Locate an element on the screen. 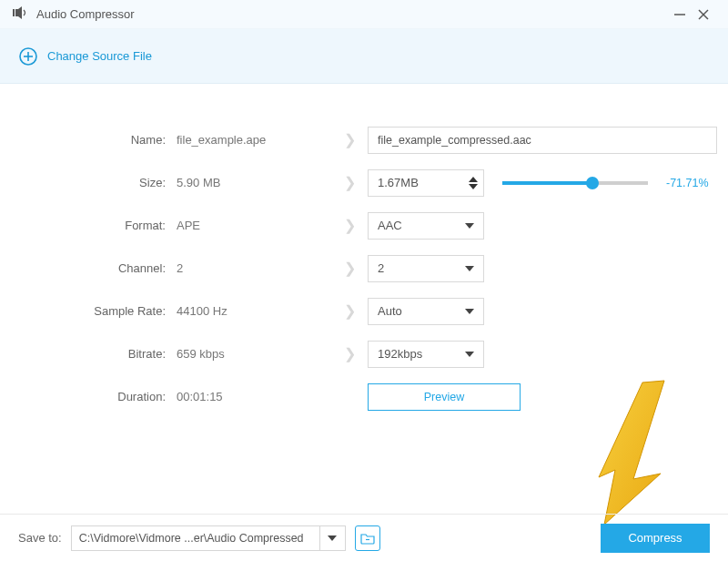 The image size is (728, 561). row-bitrate: Bitrate: 659 kbps ❯ 192kbps is located at coordinates (364, 353).